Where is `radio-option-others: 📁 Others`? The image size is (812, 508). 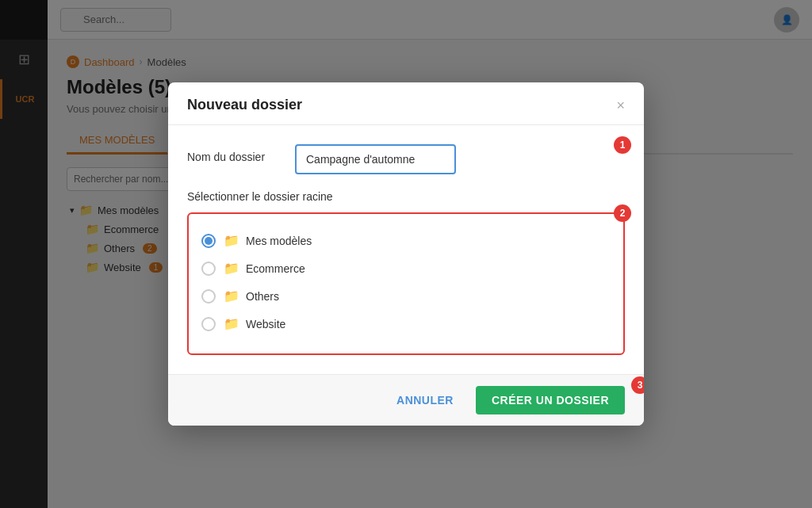
radio-option-others: 📁 Others is located at coordinates (406, 296).